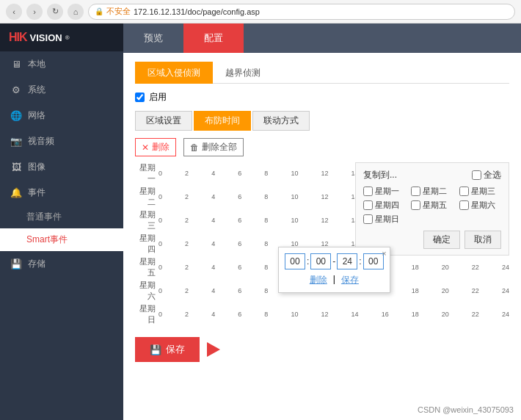 Image resolution: width=521 pixels, height=420 pixels. I want to click on copy-cancel-button: 取消, so click(483, 239).